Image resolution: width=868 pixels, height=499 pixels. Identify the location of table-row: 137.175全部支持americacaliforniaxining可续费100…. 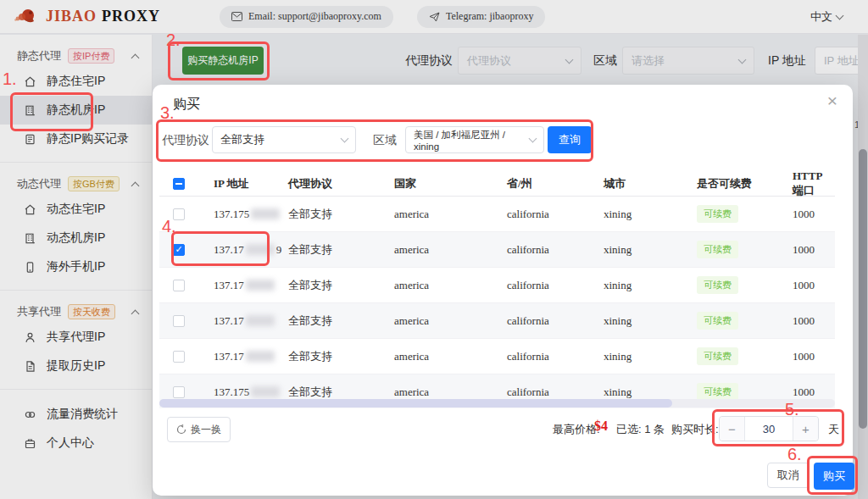
(497, 214).